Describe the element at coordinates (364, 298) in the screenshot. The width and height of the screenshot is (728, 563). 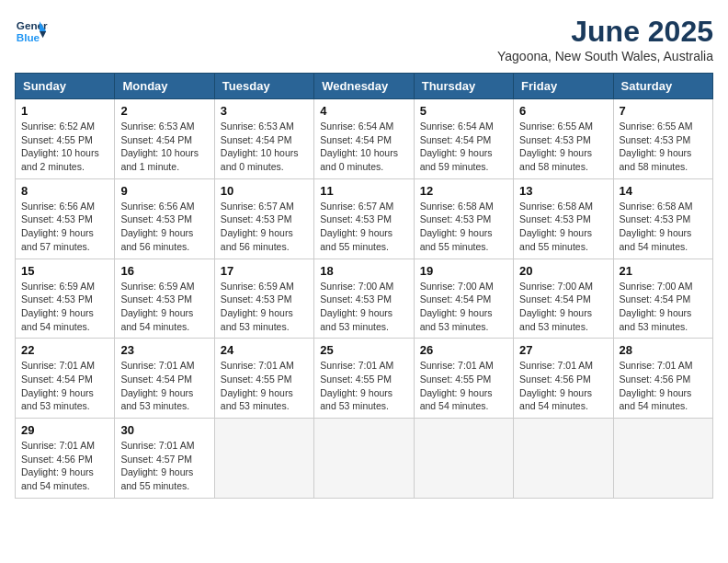
I see `calendar-cell: 18Sunrise: 7:00 AM Sunset: 4:53 PM Dayli…` at that location.